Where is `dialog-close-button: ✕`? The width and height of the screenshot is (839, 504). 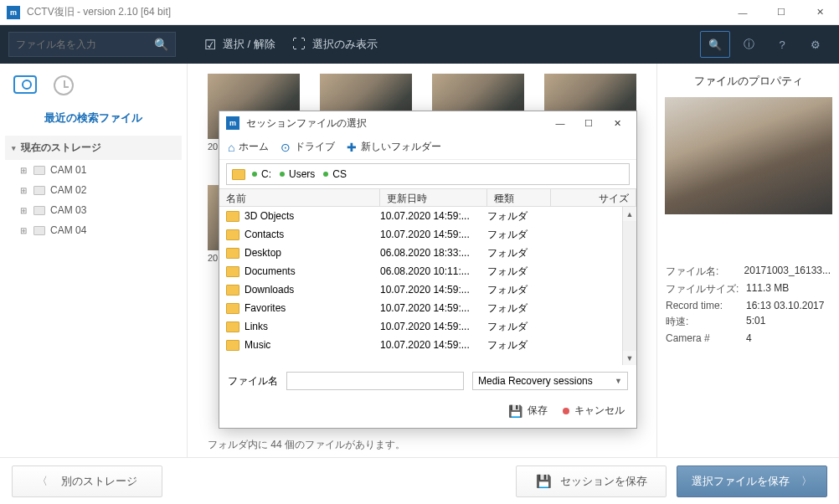 dialog-close-button: ✕ is located at coordinates (617, 123).